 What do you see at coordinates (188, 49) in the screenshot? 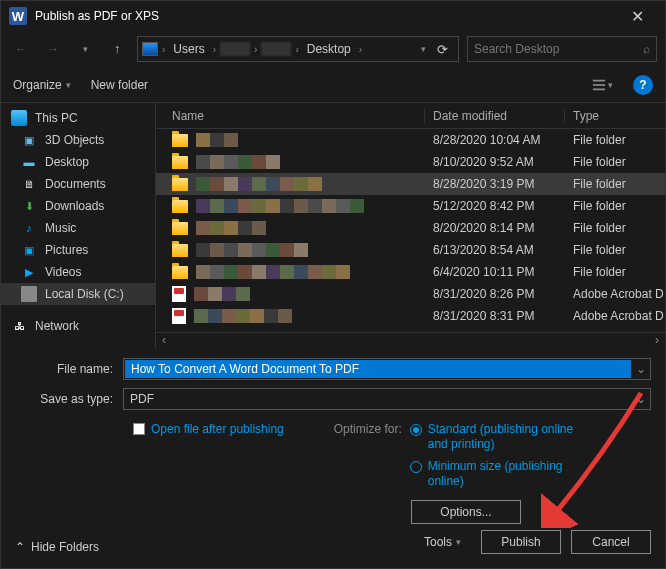
I see `breadcrumb-users: Users` at bounding box center [188, 49].